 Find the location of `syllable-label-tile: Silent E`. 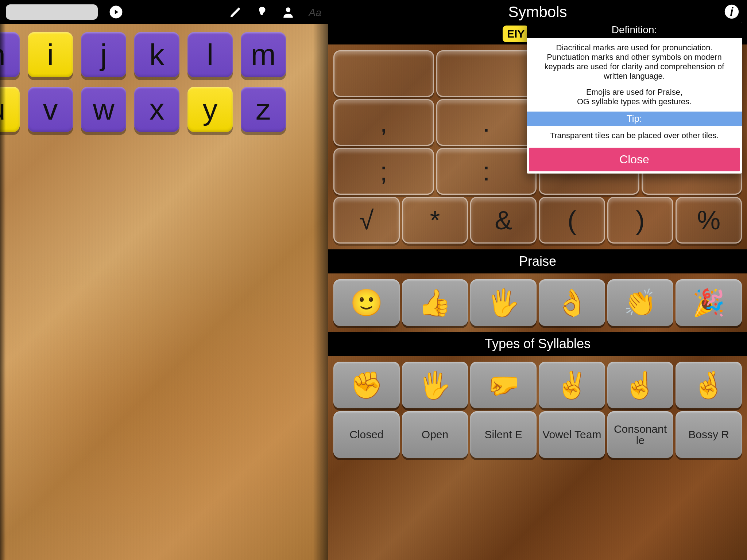

syllable-label-tile: Silent E is located at coordinates (503, 435).